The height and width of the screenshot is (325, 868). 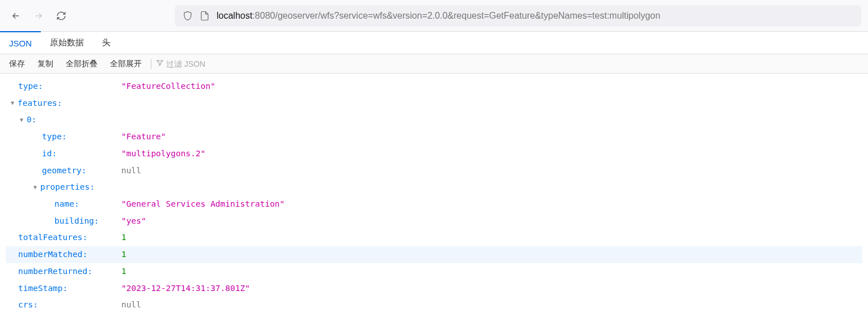 What do you see at coordinates (434, 87) in the screenshot?
I see `json-row: type: "FeatureCollection"` at bounding box center [434, 87].